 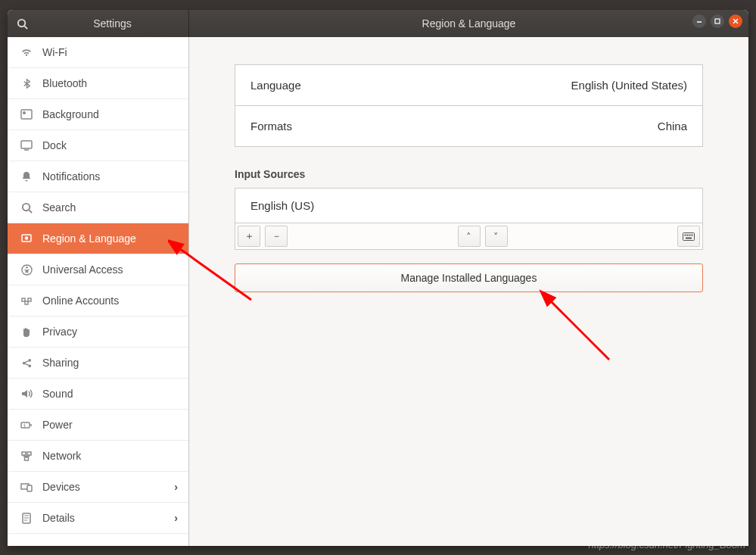 What do you see at coordinates (60, 332) in the screenshot?
I see `sidebar-item-label: Privacy` at bounding box center [60, 332].